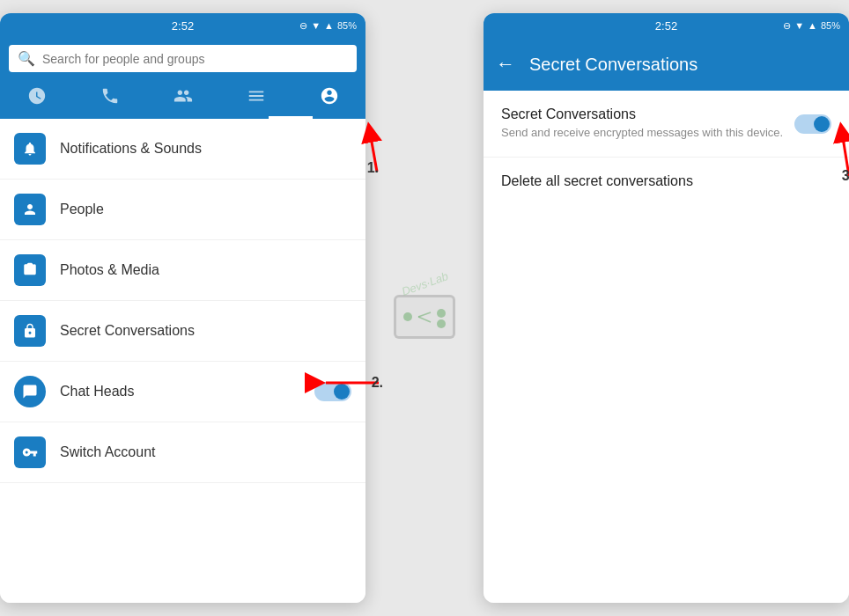  What do you see at coordinates (648, 123) in the screenshot?
I see `secret-conversations-info: Secret Conversations Send and receive en…` at bounding box center [648, 123].